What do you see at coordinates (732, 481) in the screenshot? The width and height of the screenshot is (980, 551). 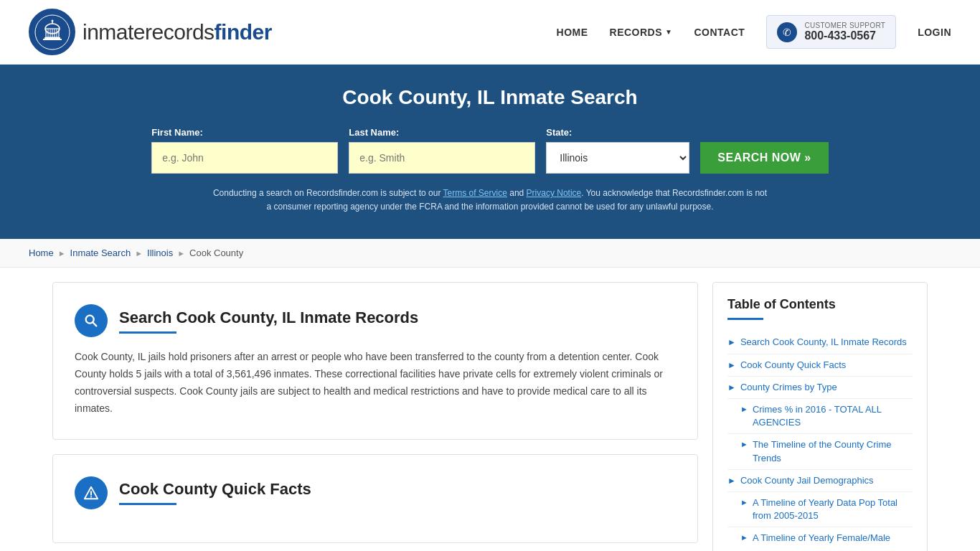 I see `toc-chevron-6: ►` at bounding box center [732, 481].